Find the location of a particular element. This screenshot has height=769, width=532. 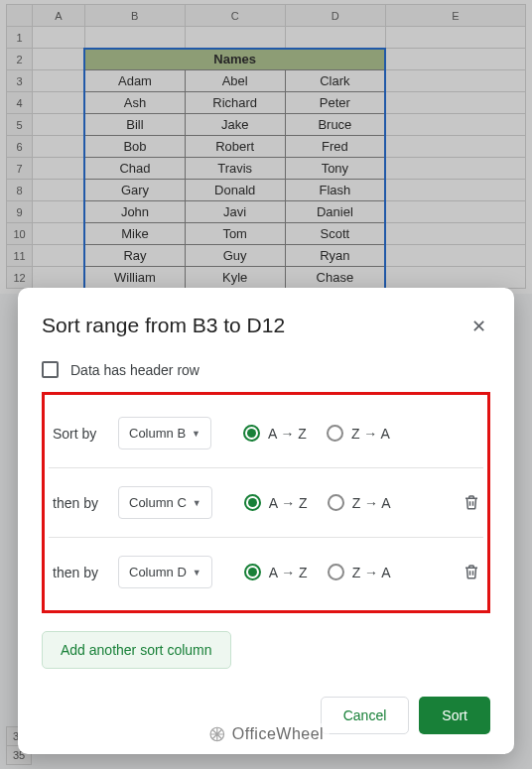

add-sort-column-button: Add another sort column is located at coordinates (137, 650).